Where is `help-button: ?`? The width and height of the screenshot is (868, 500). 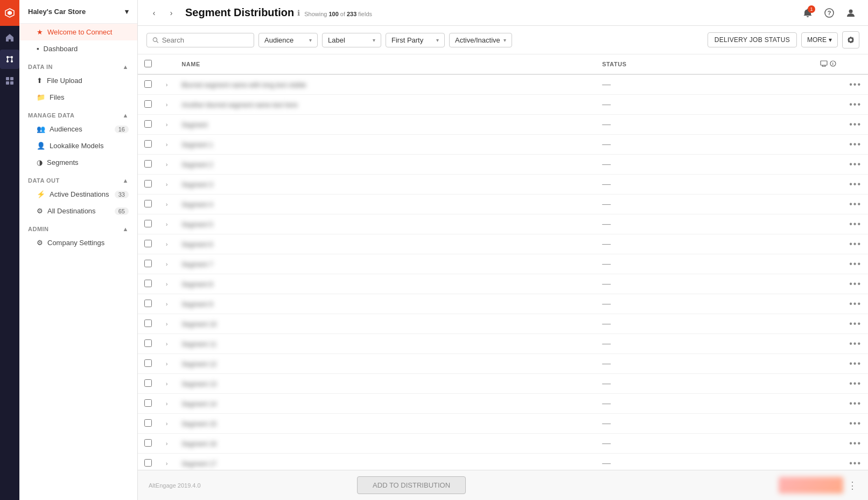
help-button: ? is located at coordinates (829, 13).